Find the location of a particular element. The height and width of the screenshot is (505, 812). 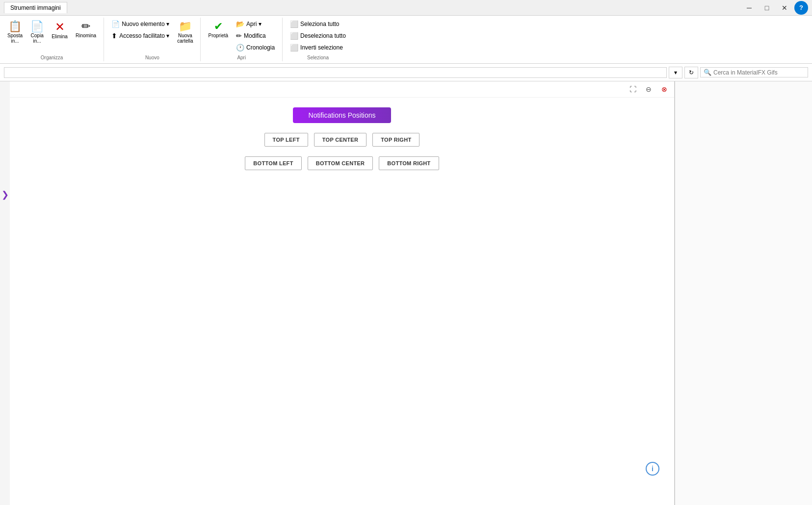

bottom-center-button: BOTTOM CENTER is located at coordinates (341, 163).